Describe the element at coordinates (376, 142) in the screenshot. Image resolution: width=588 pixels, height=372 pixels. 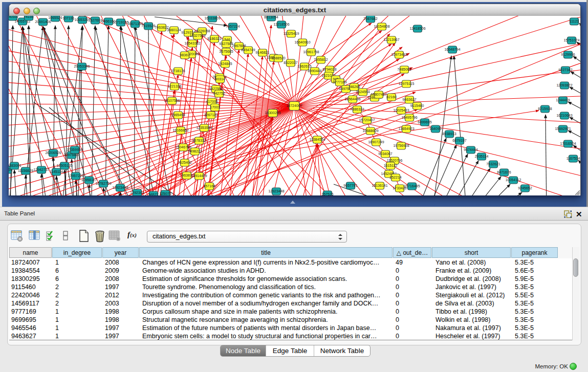
I see `svg-text: 18907249` at that location.